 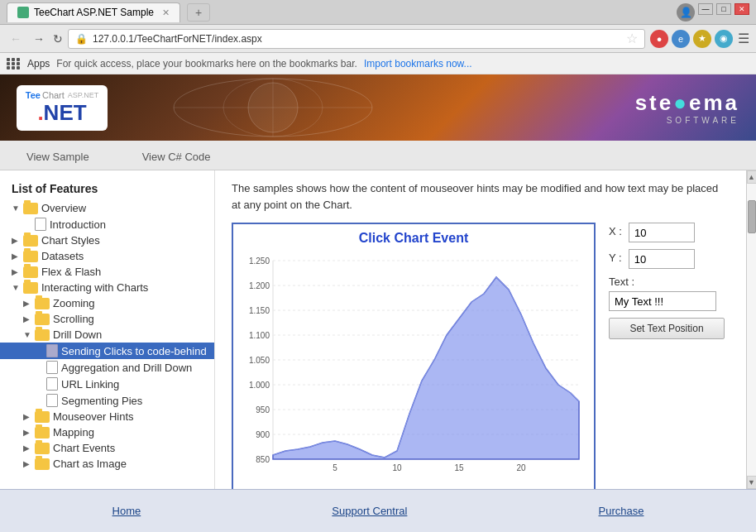 I want to click on bookmarks-bar: Apps For quick access, place your bookma…, so click(x=378, y=64).